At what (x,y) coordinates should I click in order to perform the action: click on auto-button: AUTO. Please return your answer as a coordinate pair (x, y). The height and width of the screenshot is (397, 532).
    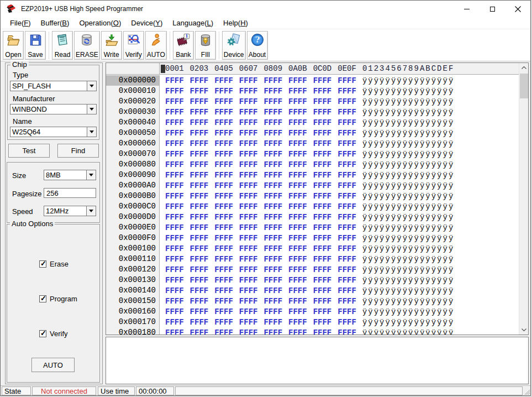
    Looking at the image, I should click on (53, 365).